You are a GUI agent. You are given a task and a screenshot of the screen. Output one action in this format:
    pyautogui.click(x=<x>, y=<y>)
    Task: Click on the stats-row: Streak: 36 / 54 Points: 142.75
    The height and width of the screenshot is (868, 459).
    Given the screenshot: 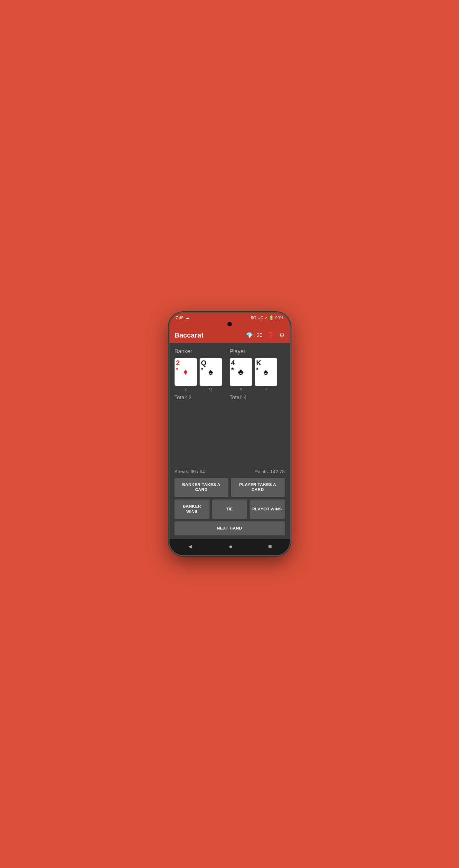 What is the action you would take?
    pyautogui.click(x=229, y=471)
    